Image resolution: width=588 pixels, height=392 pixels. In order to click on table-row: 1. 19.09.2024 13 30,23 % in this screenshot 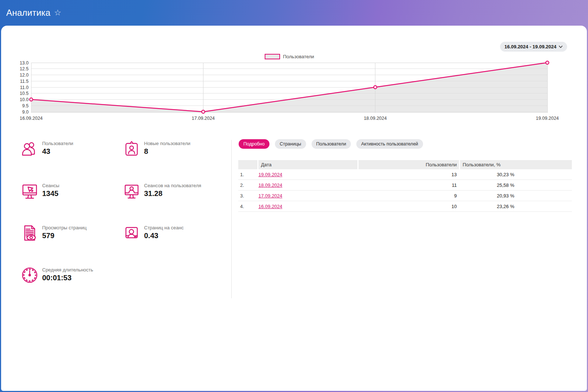, I will do `click(405, 174)`.